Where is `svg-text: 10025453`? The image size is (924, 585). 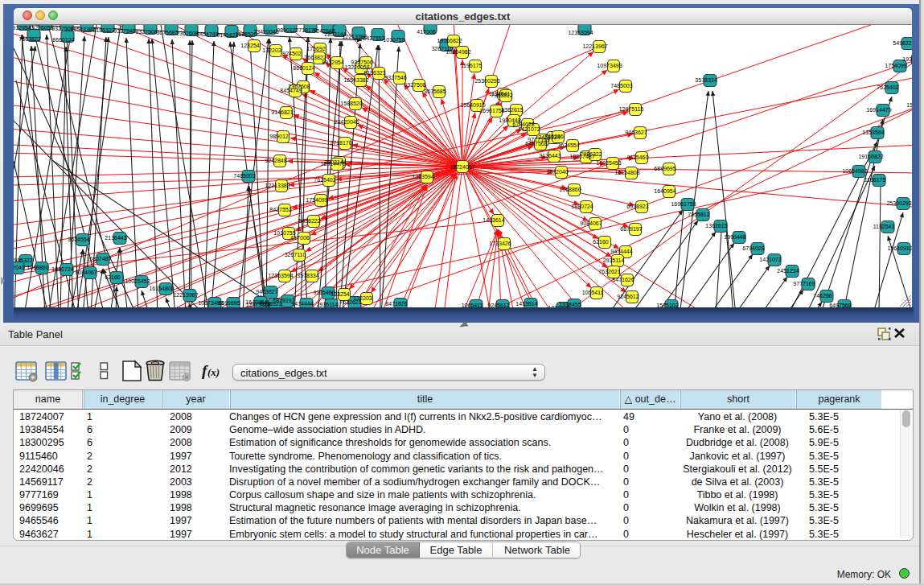 svg-text: 10025453 is located at coordinates (137, 282).